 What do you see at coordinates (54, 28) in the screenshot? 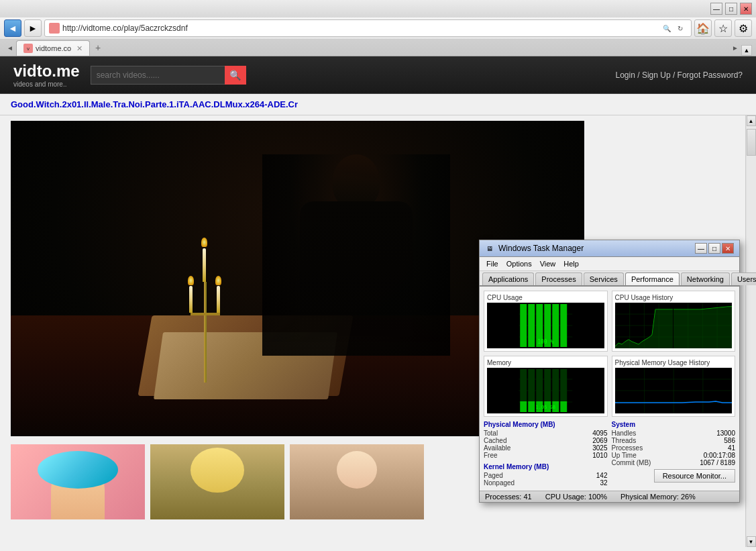
I see `site-icon` at bounding box center [54, 28].